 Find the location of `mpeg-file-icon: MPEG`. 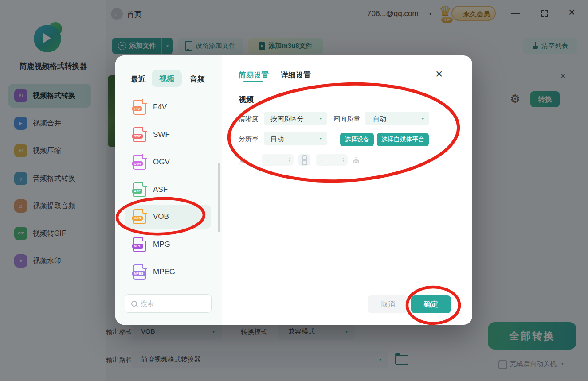

mpeg-file-icon: MPEG is located at coordinates (140, 272).